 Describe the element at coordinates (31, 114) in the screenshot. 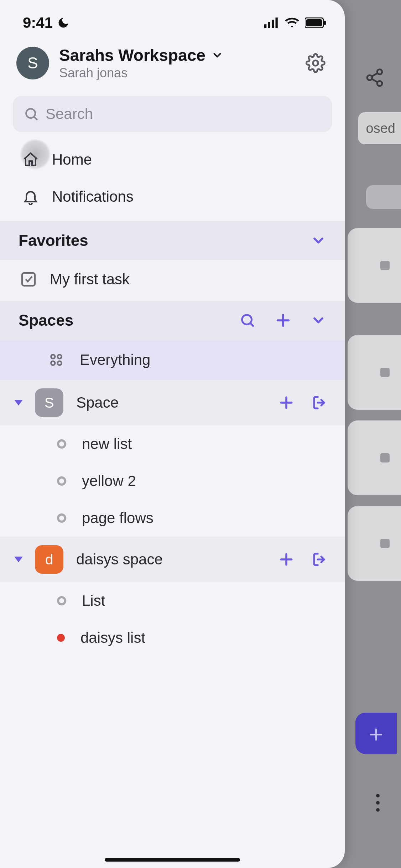

I see `search-icon` at that location.